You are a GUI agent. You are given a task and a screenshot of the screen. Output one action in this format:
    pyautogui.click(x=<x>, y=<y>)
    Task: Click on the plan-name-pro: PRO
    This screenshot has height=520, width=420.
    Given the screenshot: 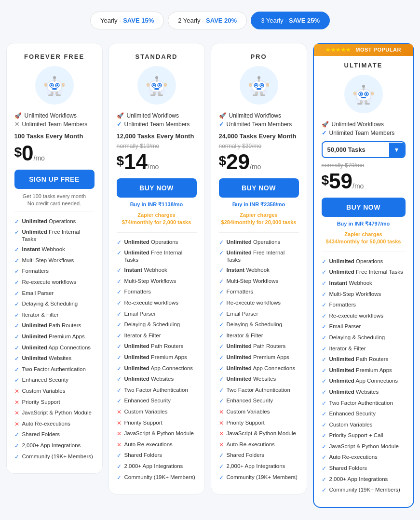 What is the action you would take?
    pyautogui.click(x=259, y=57)
    